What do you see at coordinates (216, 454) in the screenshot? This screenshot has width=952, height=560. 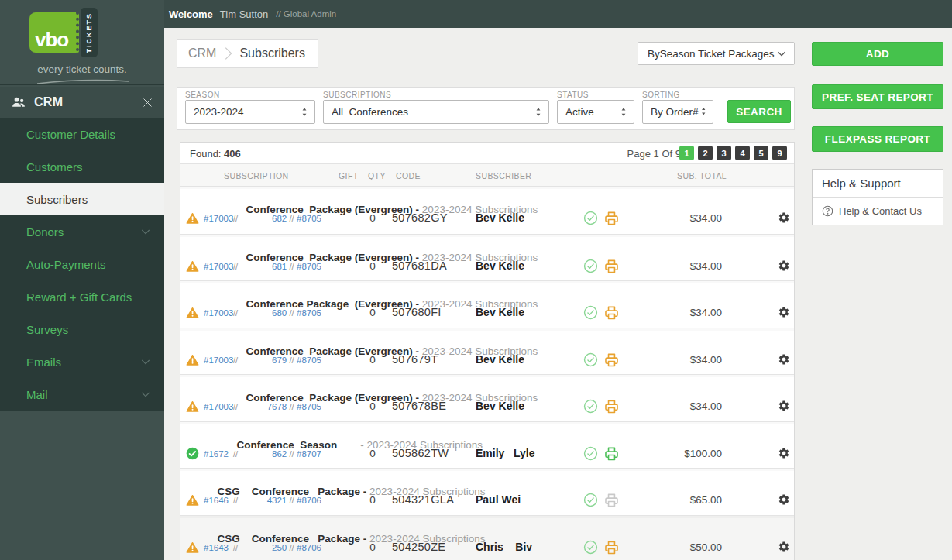 I see `order-number-link: #1672` at bounding box center [216, 454].